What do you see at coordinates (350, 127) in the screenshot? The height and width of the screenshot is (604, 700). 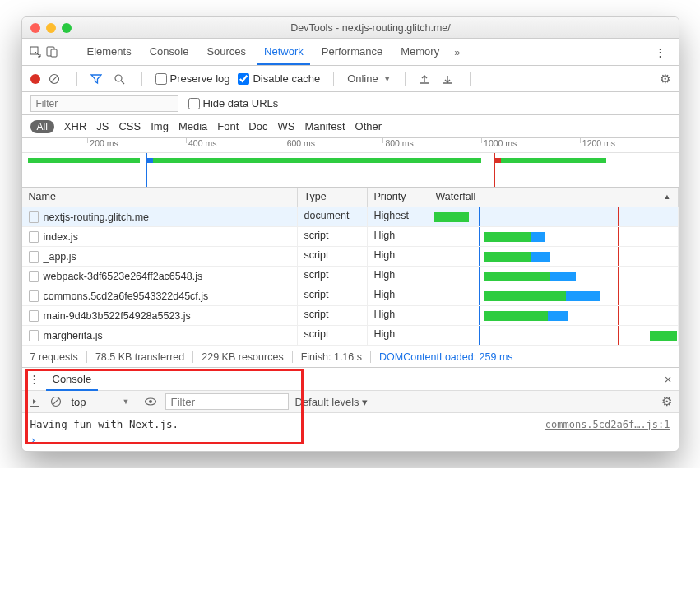 I see `request-type-filters: All XHRJSCSSImgMediaFontDocWSManifestOth…` at bounding box center [350, 127].